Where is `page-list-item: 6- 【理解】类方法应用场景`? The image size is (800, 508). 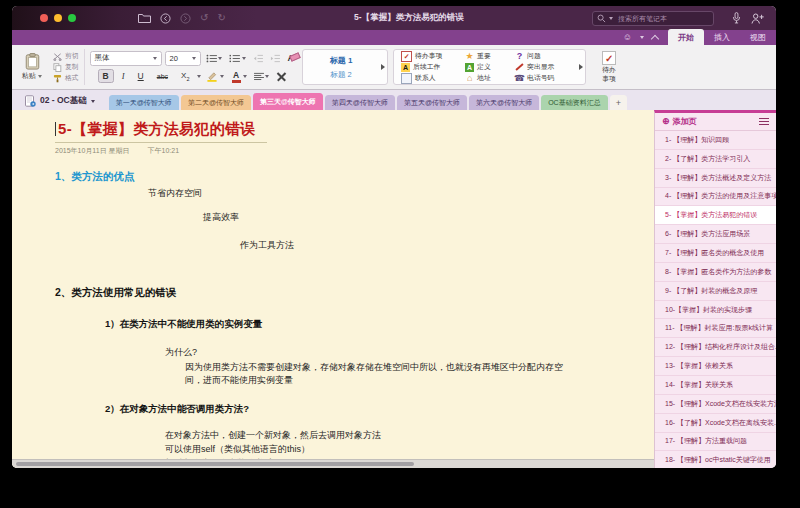
page-list-item: 6- 【理解】类方法应用场景 is located at coordinates (716, 234).